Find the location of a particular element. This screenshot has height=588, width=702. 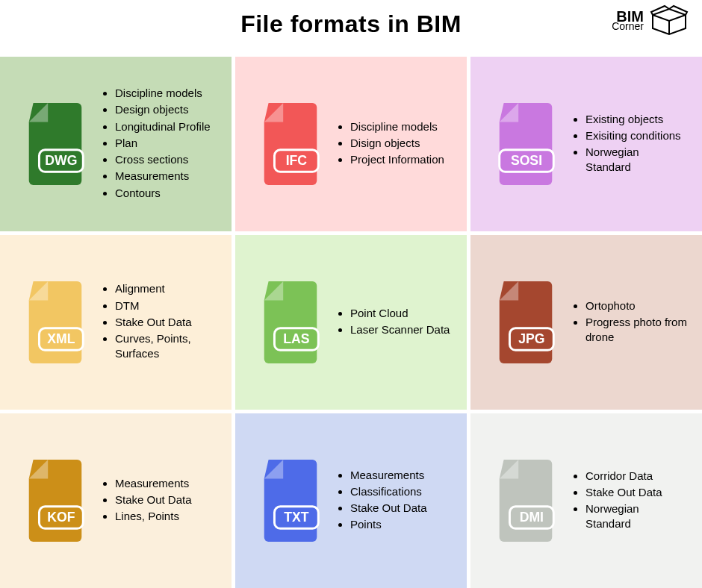

list-item: Corridor Data is located at coordinates (636, 476).